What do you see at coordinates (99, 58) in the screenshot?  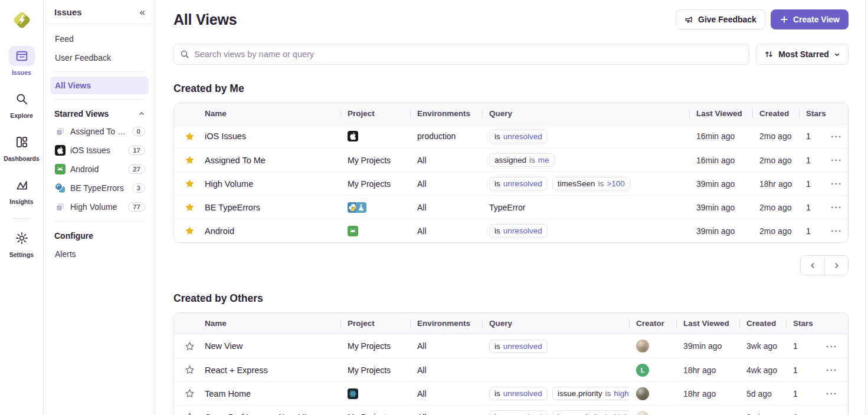 I see `sidebar-item-user-feedback: User Feedback` at bounding box center [99, 58].